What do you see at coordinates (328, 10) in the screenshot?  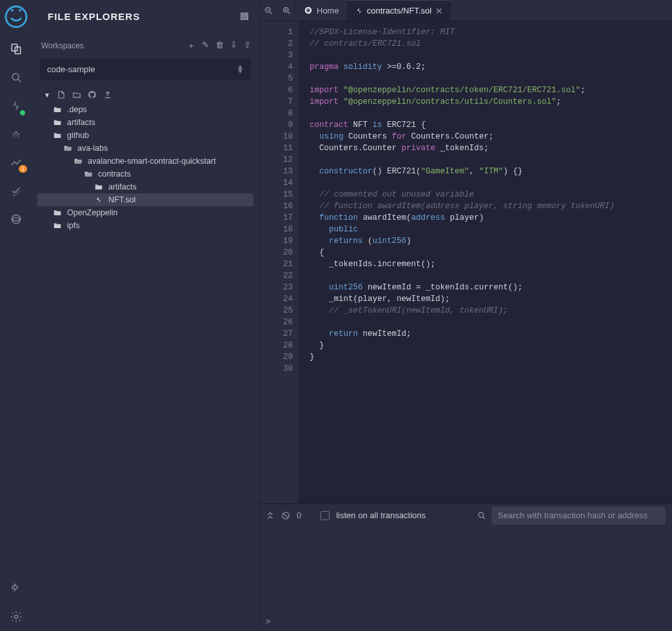 I see `tab-home-label: Home` at bounding box center [328, 10].